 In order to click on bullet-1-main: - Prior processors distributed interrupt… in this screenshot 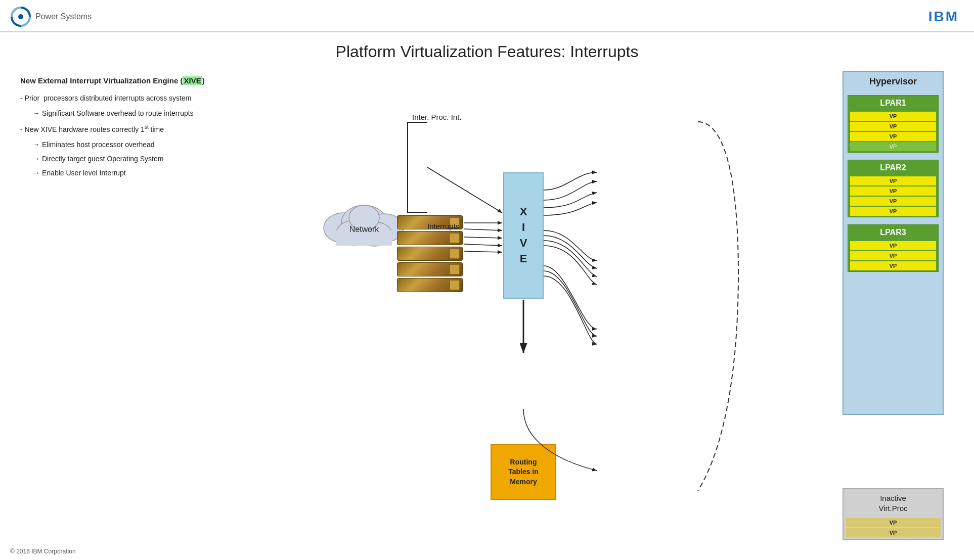, I will do `click(167, 98)`.